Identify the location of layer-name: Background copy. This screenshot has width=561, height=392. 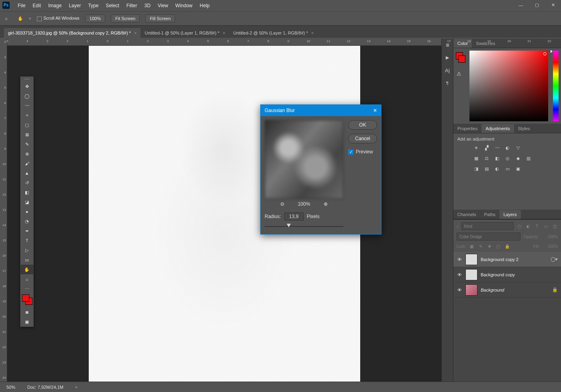
(519, 275).